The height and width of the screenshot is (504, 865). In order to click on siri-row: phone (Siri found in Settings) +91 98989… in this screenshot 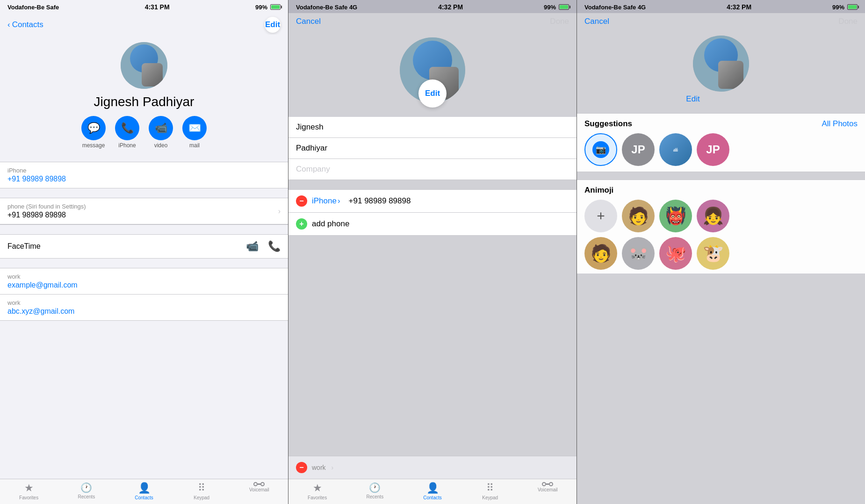, I will do `click(144, 211)`.